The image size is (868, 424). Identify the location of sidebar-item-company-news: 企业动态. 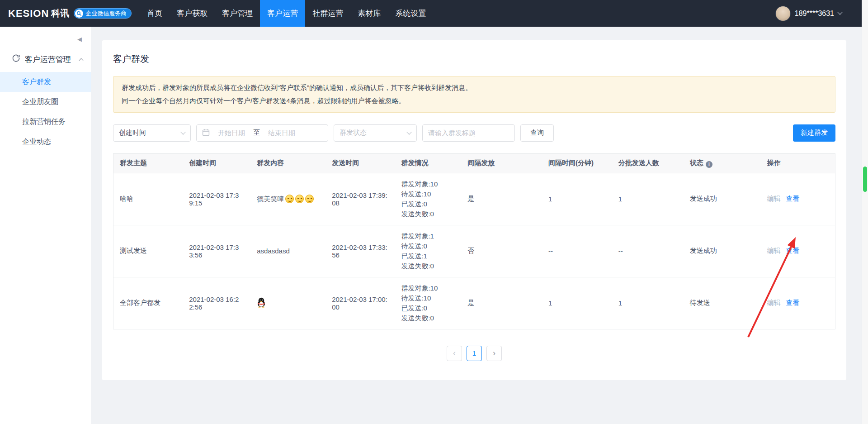
(45, 142).